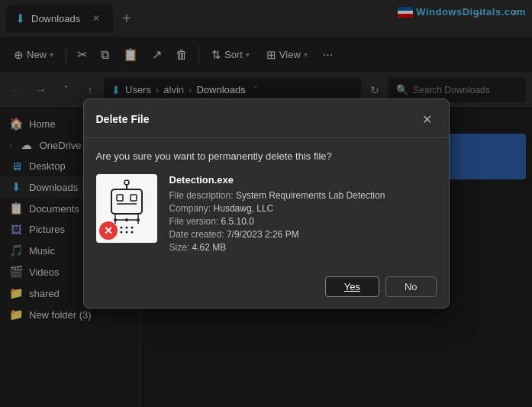  What do you see at coordinates (411, 287) in the screenshot?
I see `no-button: No` at bounding box center [411, 287].